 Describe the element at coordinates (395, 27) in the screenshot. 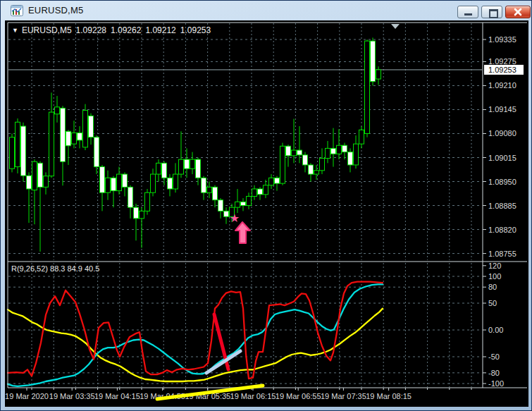

I see `bar-shift-marker-icon` at that location.